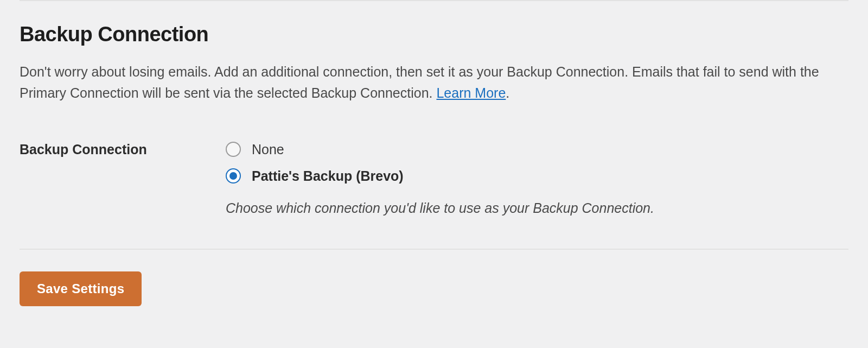 This screenshot has width=868, height=348. Describe the element at coordinates (471, 93) in the screenshot. I see `learn-more-link: Learn More` at that location.